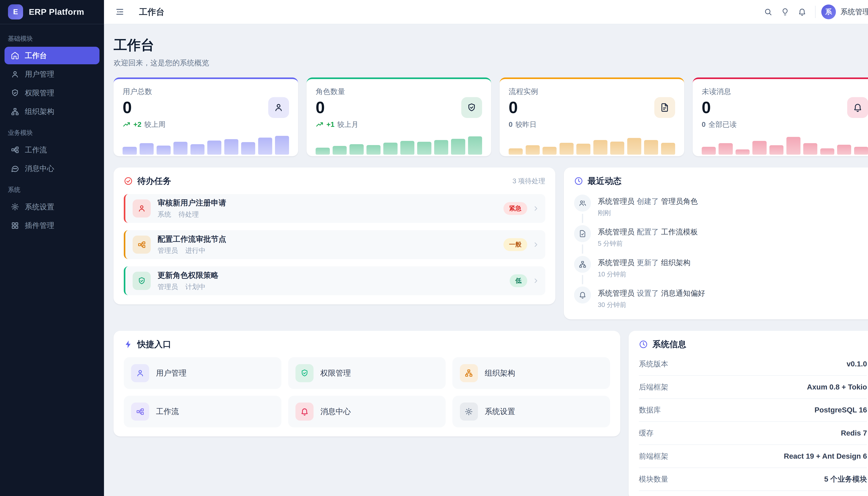 The width and height of the screenshot is (868, 496). What do you see at coordinates (664, 108) in the screenshot?
I see `file-icon` at bounding box center [664, 108].